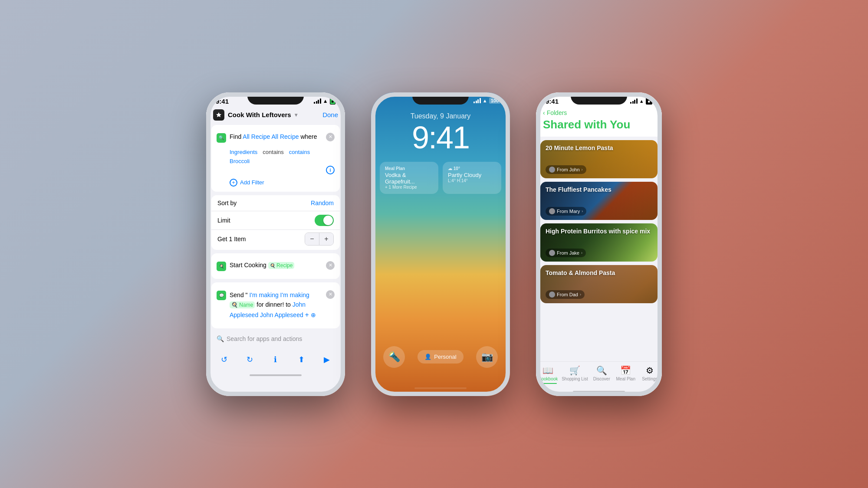 This screenshot has width=868, height=488. What do you see at coordinates (330, 115) in the screenshot?
I see `shortcuts-done-button: Done` at bounding box center [330, 115].